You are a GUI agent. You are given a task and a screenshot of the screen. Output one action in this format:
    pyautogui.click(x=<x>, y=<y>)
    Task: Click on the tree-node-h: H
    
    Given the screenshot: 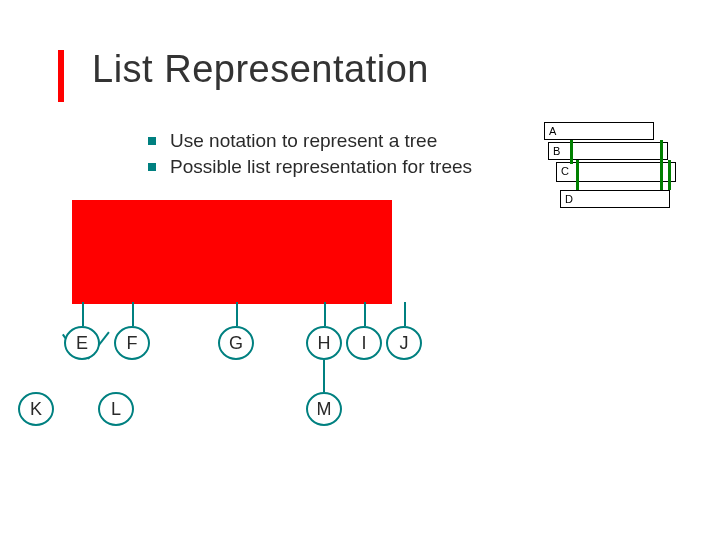 What is the action you would take?
    pyautogui.click(x=324, y=343)
    